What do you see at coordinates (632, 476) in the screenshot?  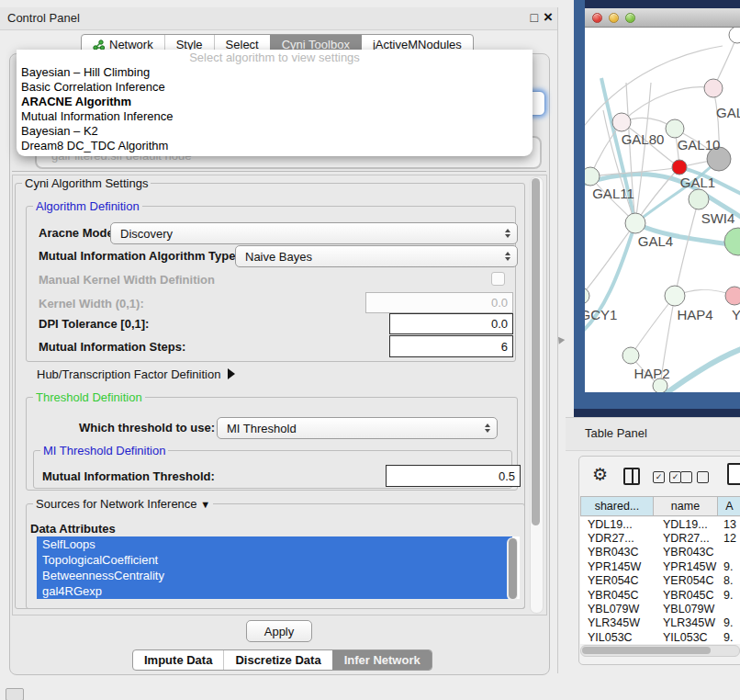 I see `show-columns-icon` at bounding box center [632, 476].